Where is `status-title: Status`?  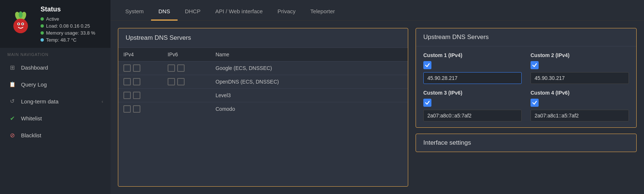 status-title: Status is located at coordinates (68, 10).